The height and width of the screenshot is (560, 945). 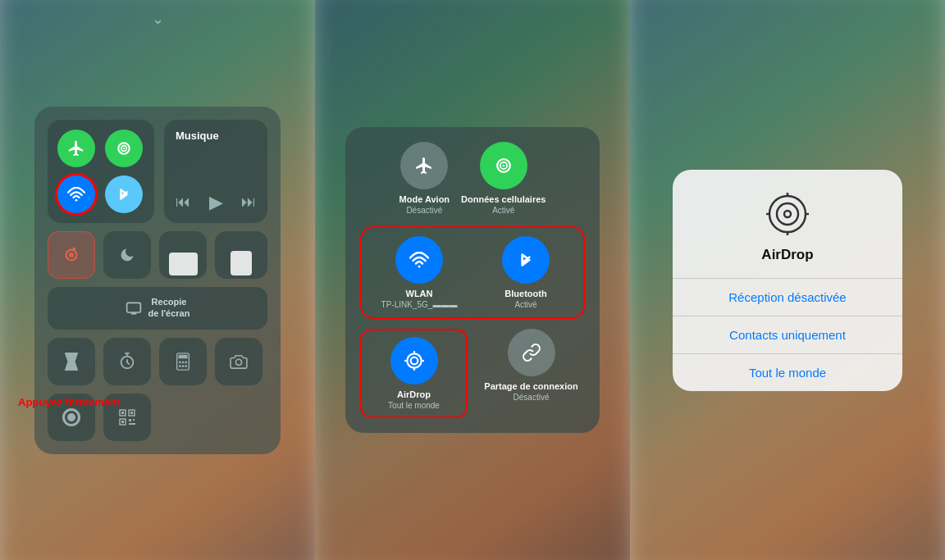 What do you see at coordinates (788, 255) in the screenshot?
I see `airdrop-menu-title: AirDrop` at bounding box center [788, 255].